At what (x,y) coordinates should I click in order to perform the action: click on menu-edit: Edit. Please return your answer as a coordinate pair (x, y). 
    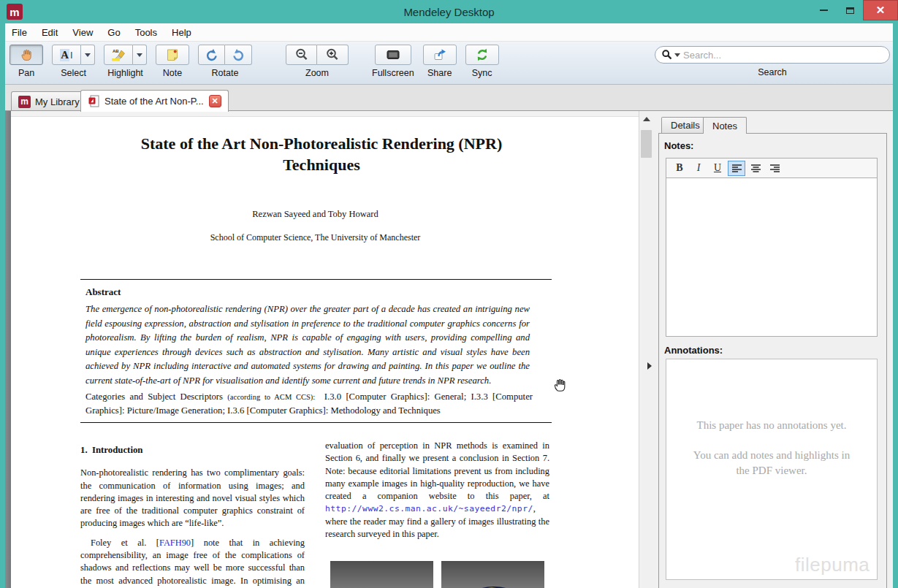
    Looking at the image, I should click on (50, 32).